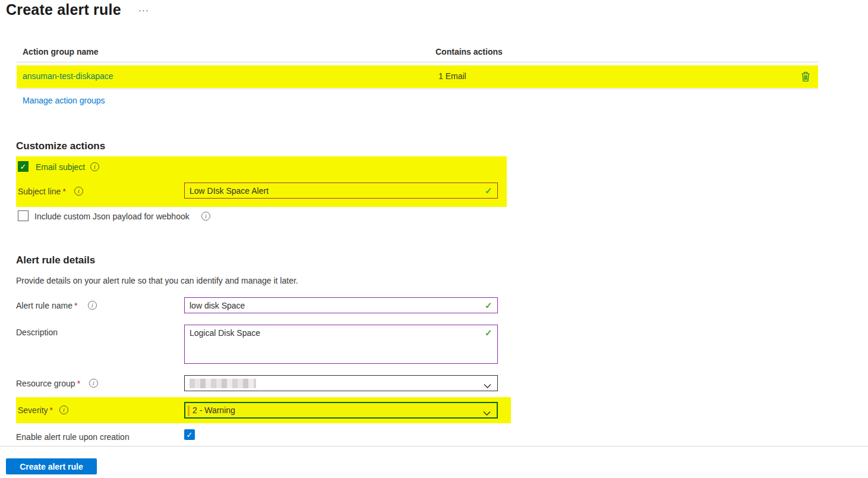 The image size is (868, 478). What do you see at coordinates (206, 216) in the screenshot?
I see `webhook-json-info-icon: i` at bounding box center [206, 216].